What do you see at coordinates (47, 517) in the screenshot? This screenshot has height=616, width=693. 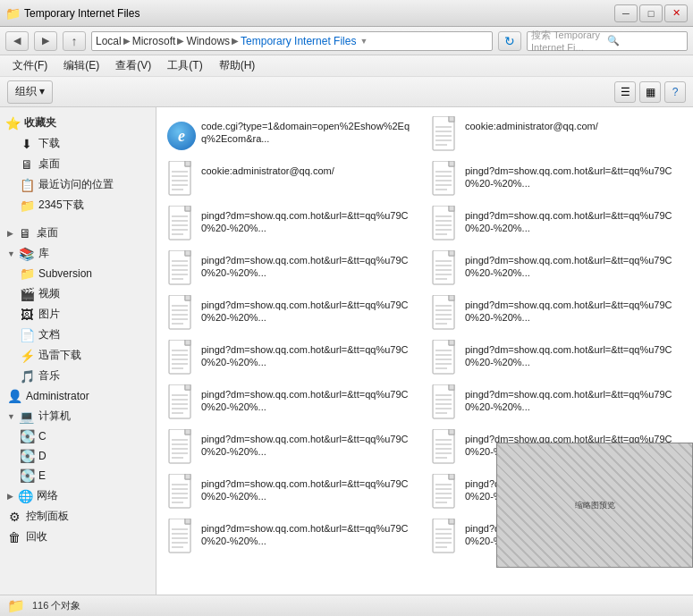 I see `sidebar-panel-label: 控制面板` at bounding box center [47, 517].